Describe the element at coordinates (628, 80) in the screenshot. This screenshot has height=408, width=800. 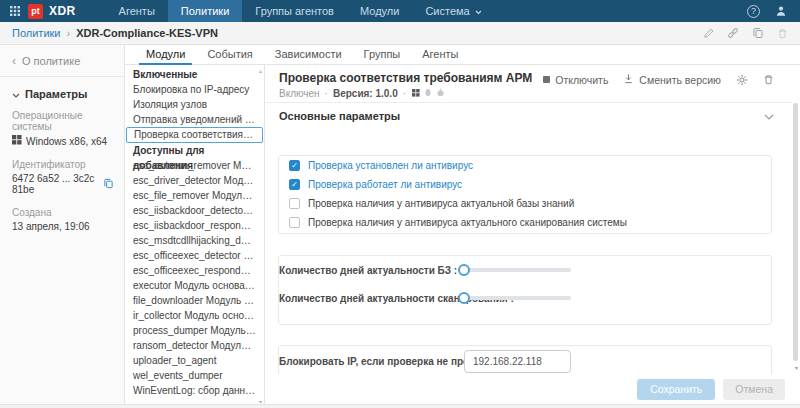
I see `download-icon` at that location.